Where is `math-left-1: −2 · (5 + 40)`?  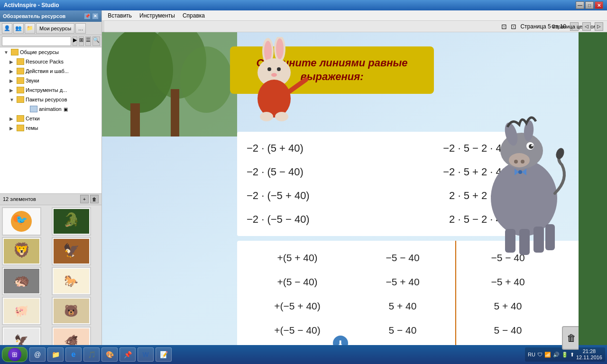 math-left-1: −2 · (5 + 40) is located at coordinates (305, 148).